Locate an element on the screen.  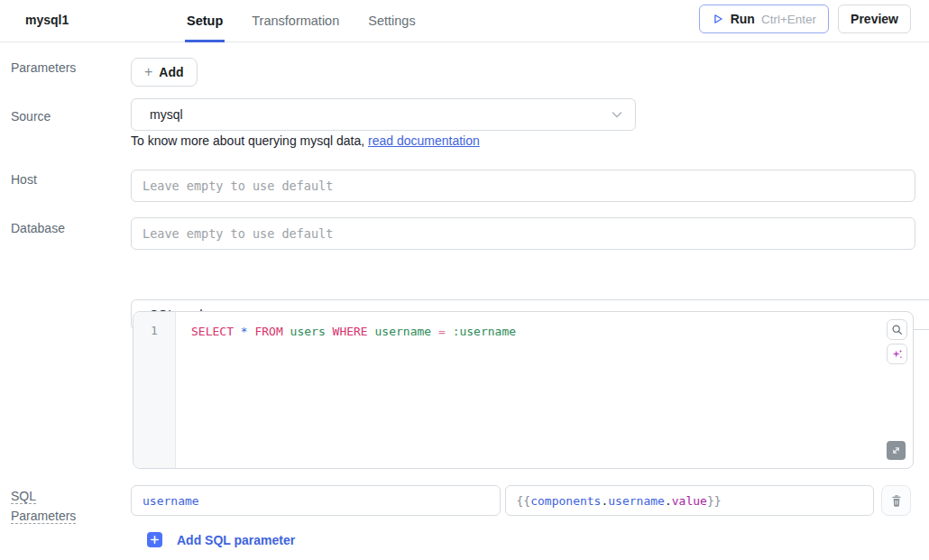
tab-bar: Setup Transformation Settings is located at coordinates (301, 22).